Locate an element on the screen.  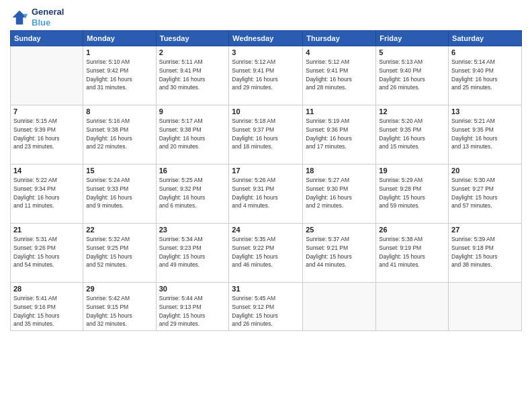
day-number: 9 is located at coordinates (193, 111).